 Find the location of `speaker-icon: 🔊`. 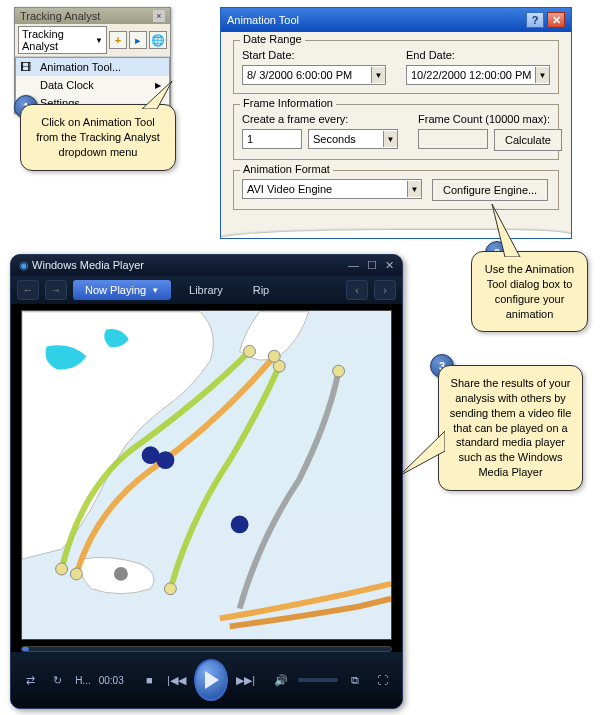

speaker-icon: 🔊 is located at coordinates (281, 680).